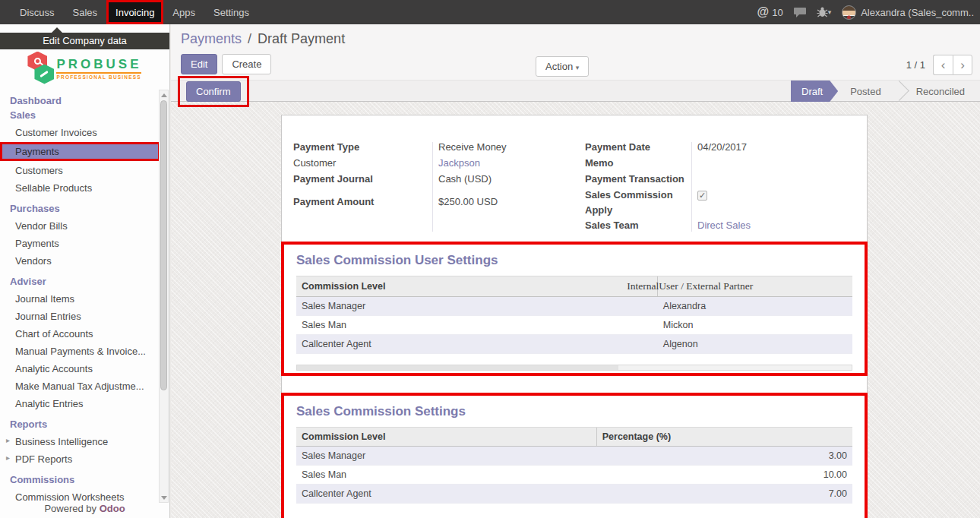 The height and width of the screenshot is (518, 980). I want to click on cell-percentage: 7.00, so click(725, 494).